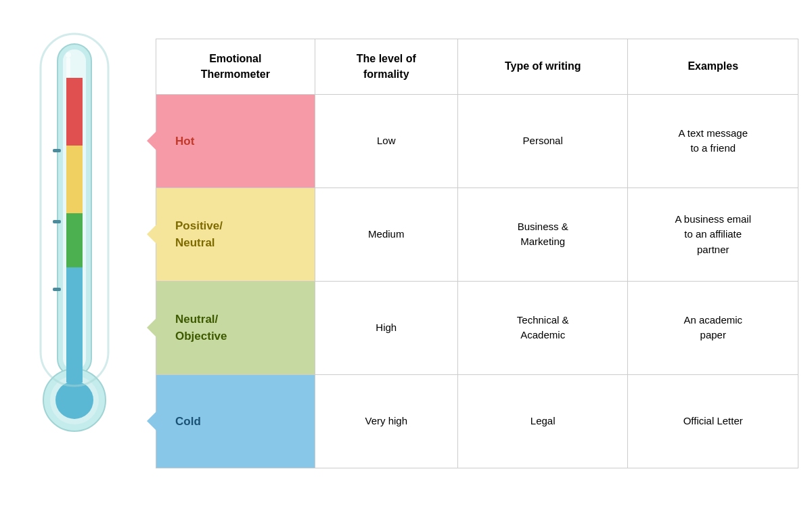 The width and height of the screenshot is (812, 507). Describe the element at coordinates (543, 421) in the screenshot. I see `cell-type-cold: Legal` at that location.